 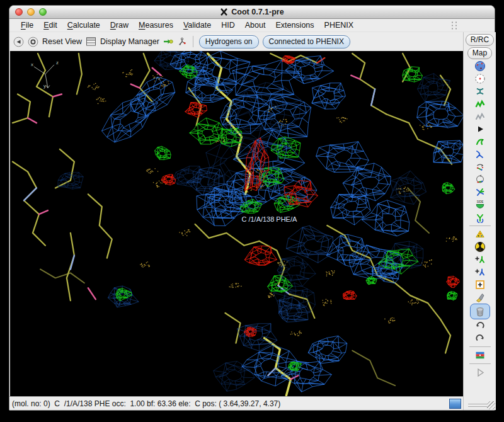 What do you see at coordinates (252, 13) in the screenshot?
I see `title-bar: Coot 0.7.1-pre` at bounding box center [252, 13].